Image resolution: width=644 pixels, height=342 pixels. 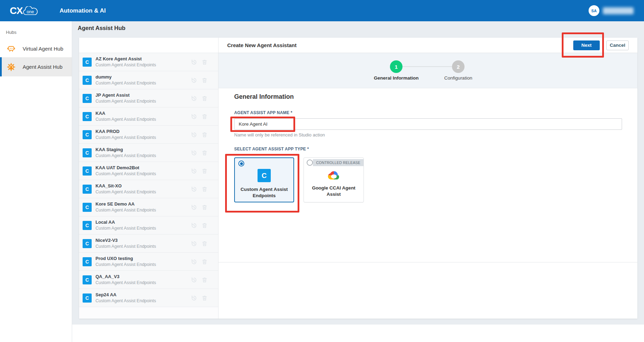 I want to click on agent-list-item: C KAA PROD Custom Agent Assist Endpoints, so click(x=148, y=135).